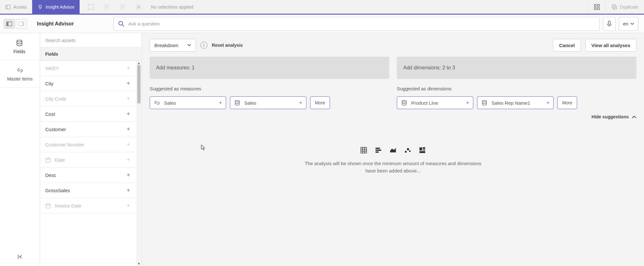 This screenshot has height=266, width=644. I want to click on language-select: en, so click(629, 24).